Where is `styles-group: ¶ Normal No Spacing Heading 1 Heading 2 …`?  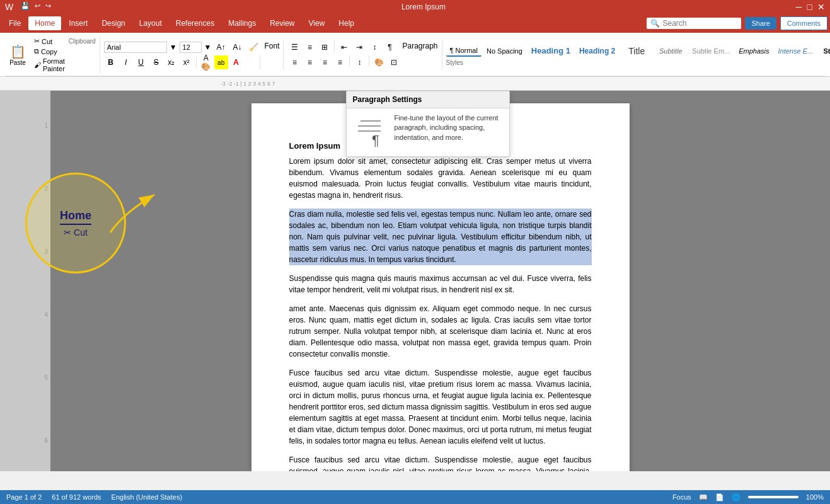 styles-group: ¶ Normal No Spacing Heading 1 Heading 2 … is located at coordinates (638, 55).